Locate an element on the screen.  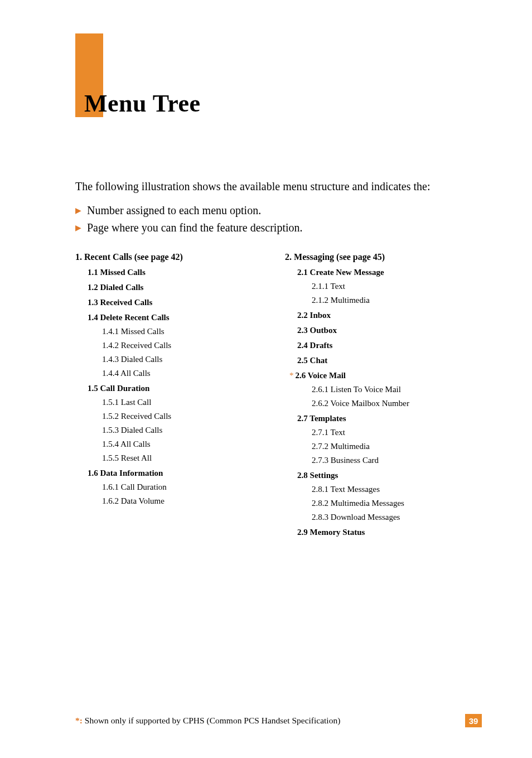
bullet-list: ▶ Number assigned to each menu option. ▶… is located at coordinates (279, 219).